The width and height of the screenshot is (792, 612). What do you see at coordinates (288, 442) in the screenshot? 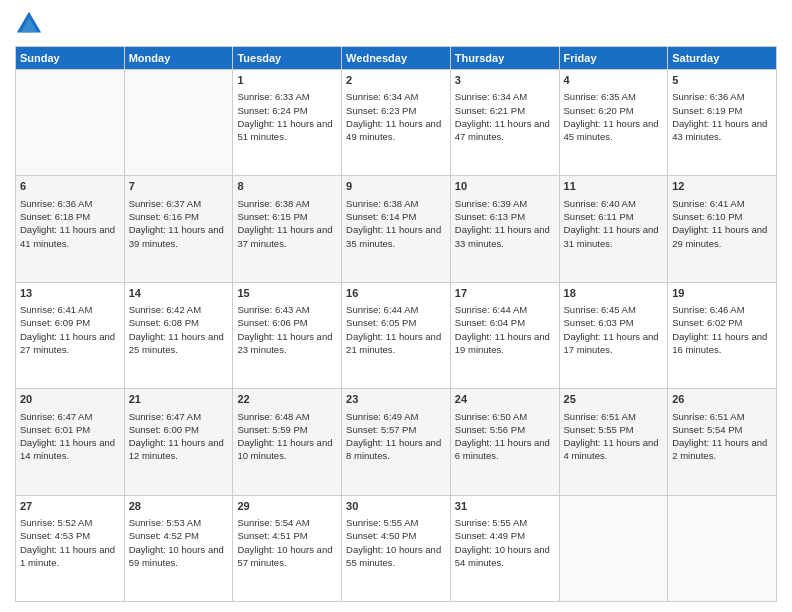
I see `calendar-cell: 22Sunrise: 6:48 AMSunset: 5:59 PMDayligh…` at bounding box center [288, 442].